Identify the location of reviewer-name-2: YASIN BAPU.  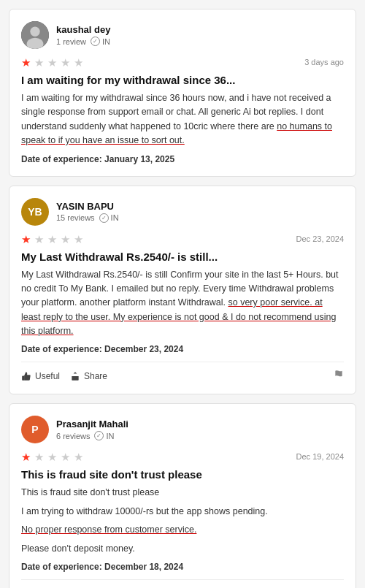
(88, 206).